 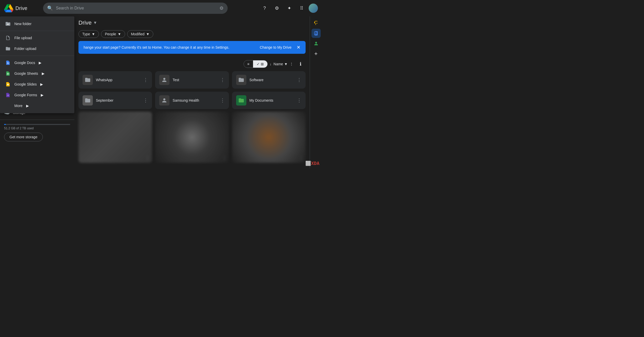 I want to click on folder-test-more: ⋮, so click(x=223, y=80).